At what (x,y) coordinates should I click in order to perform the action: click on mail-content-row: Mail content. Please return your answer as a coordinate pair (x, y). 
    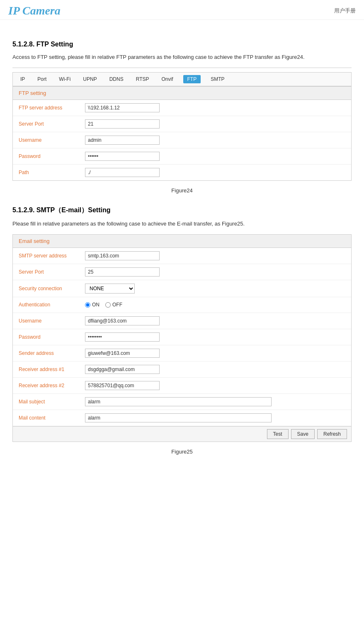
    Looking at the image, I should click on (182, 418).